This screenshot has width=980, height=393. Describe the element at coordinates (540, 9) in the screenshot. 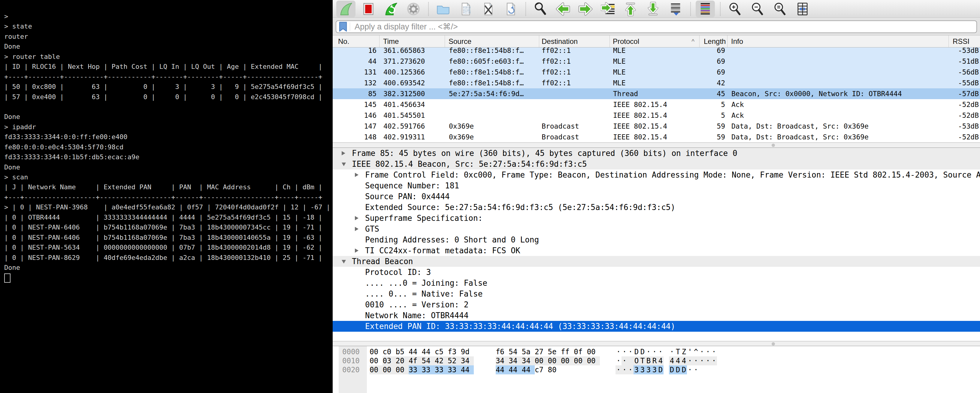

I see `find-packet-button` at that location.